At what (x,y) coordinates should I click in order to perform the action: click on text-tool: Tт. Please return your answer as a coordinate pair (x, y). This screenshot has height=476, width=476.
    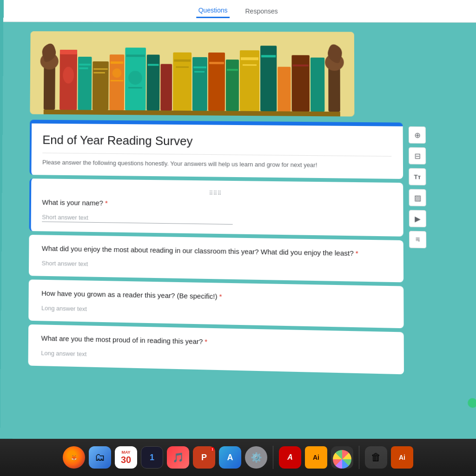
    Looking at the image, I should click on (417, 177).